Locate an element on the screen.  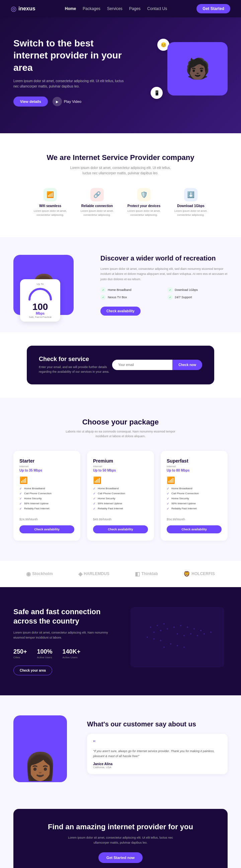
pkg-superfast-f4: ✓Reliably Fast Internet is located at coordinates (194, 509).